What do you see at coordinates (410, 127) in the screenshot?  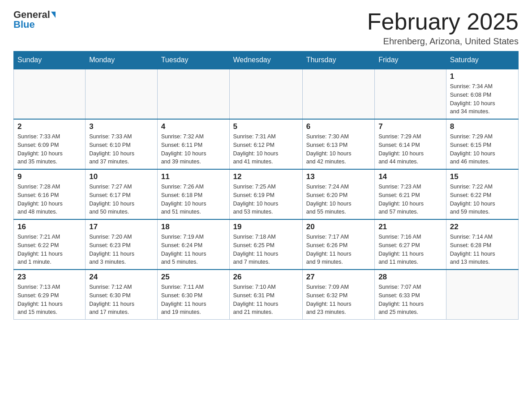 I see `day-number: 7` at bounding box center [410, 127].